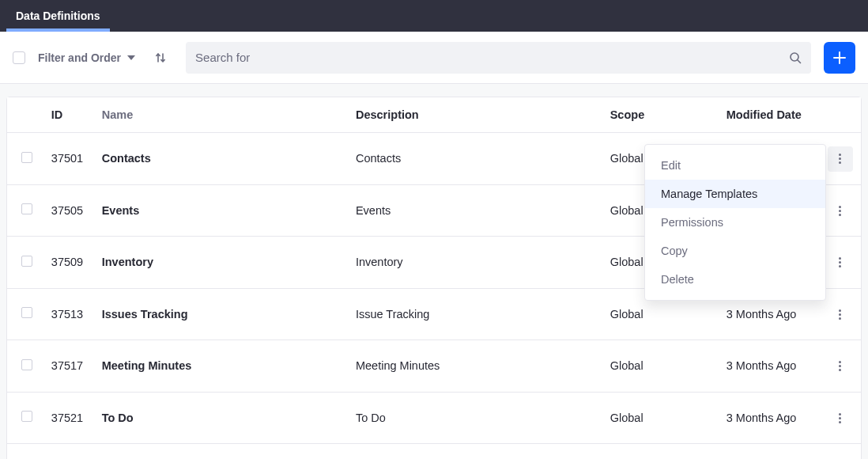 The image size is (868, 459). Describe the element at coordinates (769, 116) in the screenshot. I see `column-header-modified: Modified Date` at that location.